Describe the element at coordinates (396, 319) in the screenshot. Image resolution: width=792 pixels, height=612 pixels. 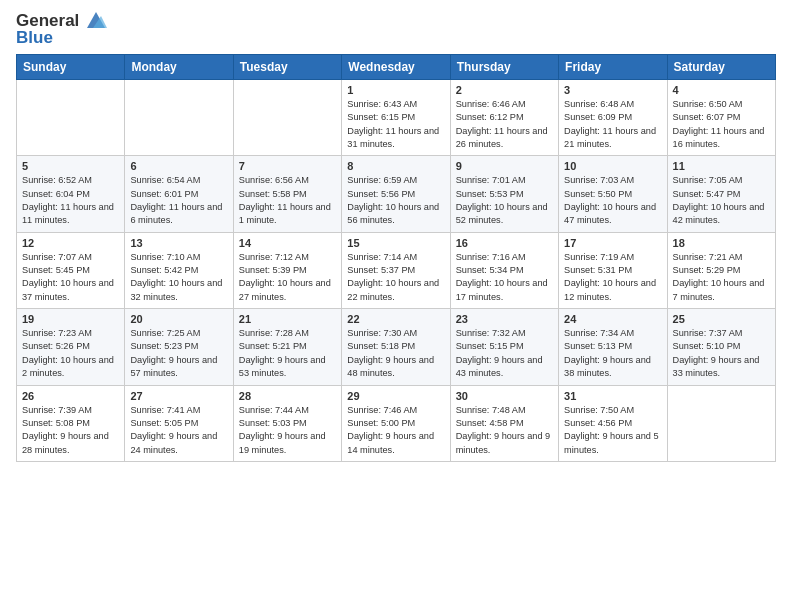
I see `day-number: 22` at that location.